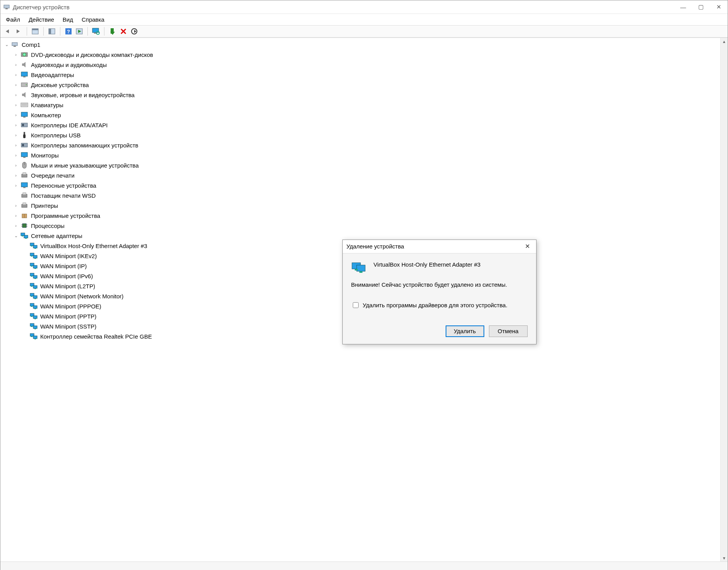  I want to click on enable-button, so click(113, 31).